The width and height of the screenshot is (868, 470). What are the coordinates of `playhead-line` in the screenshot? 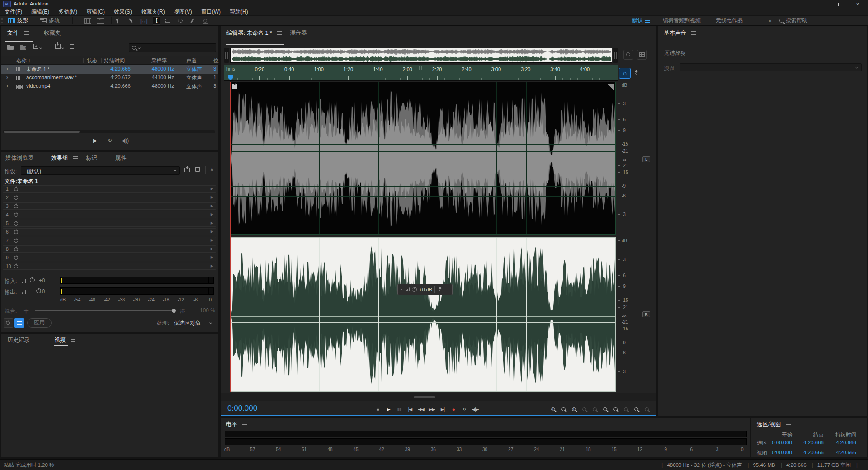 It's located at (231, 237).